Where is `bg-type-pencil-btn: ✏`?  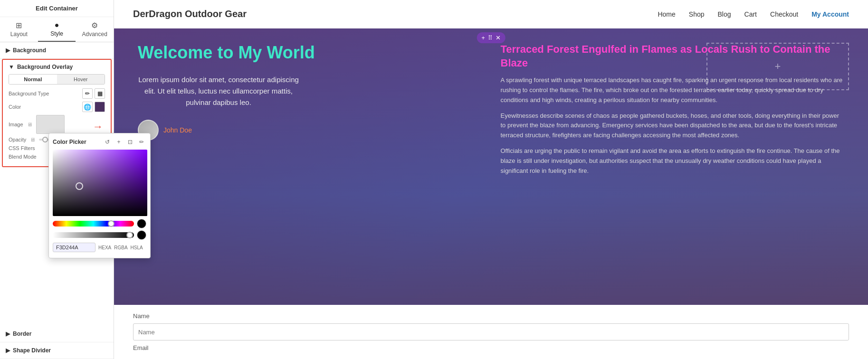
bg-type-pencil-btn: ✏ is located at coordinates (87, 94).